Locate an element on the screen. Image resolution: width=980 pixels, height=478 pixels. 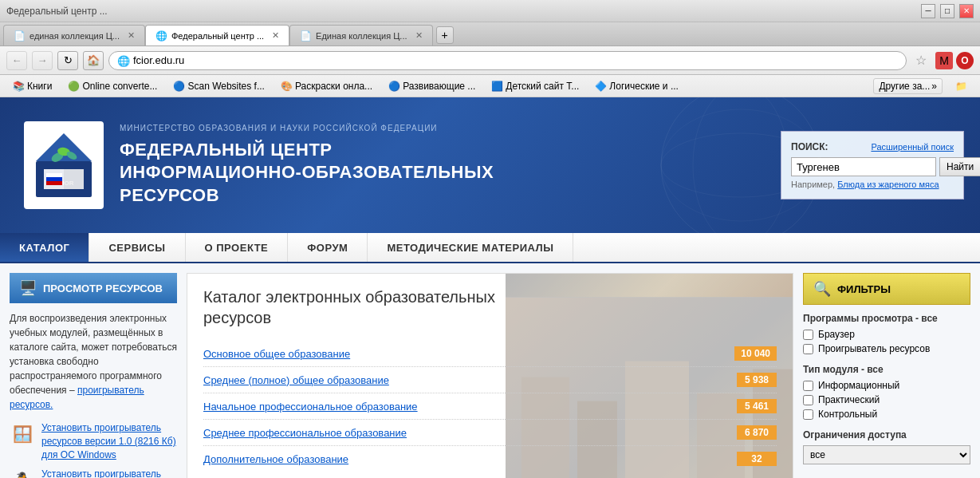
gmail-icon: M is located at coordinates (944, 61).